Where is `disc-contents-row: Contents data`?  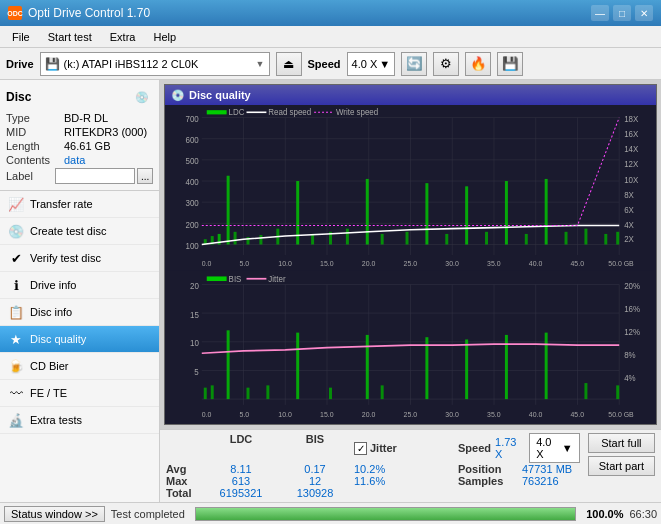
disc-contents-row: Contents data is located at coordinates (80, 160).